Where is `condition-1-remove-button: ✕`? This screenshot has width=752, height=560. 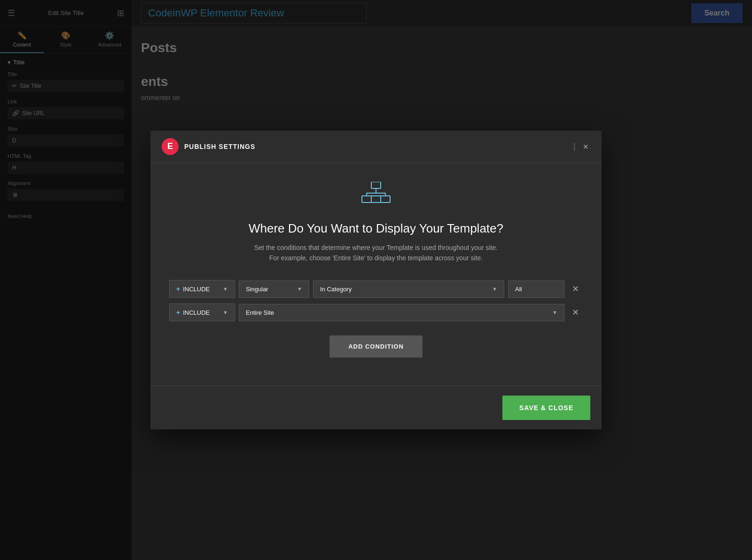
condition-1-remove-button: ✕ is located at coordinates (575, 289).